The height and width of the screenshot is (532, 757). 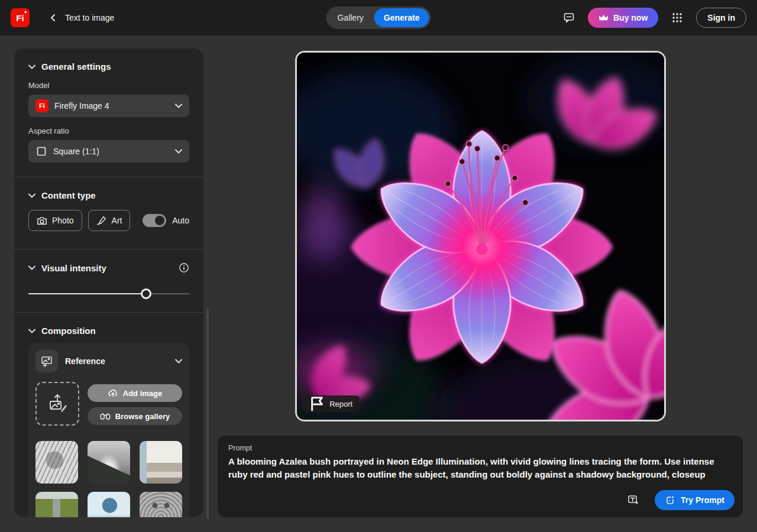 I want to click on content-type-title: Content type, so click(x=69, y=195).